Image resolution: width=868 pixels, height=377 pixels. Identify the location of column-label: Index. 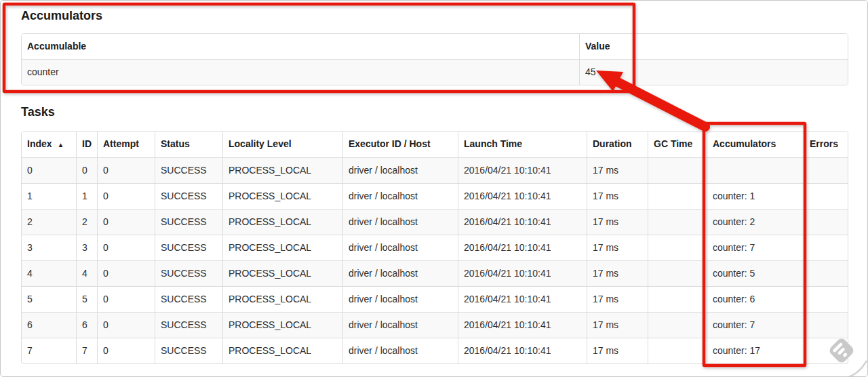
(39, 144).